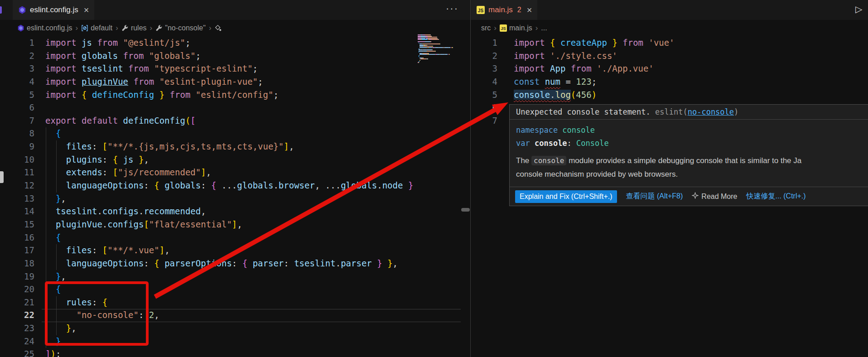  I want to click on code-line: 1import js from "@eslint/js";, so click(208, 43).